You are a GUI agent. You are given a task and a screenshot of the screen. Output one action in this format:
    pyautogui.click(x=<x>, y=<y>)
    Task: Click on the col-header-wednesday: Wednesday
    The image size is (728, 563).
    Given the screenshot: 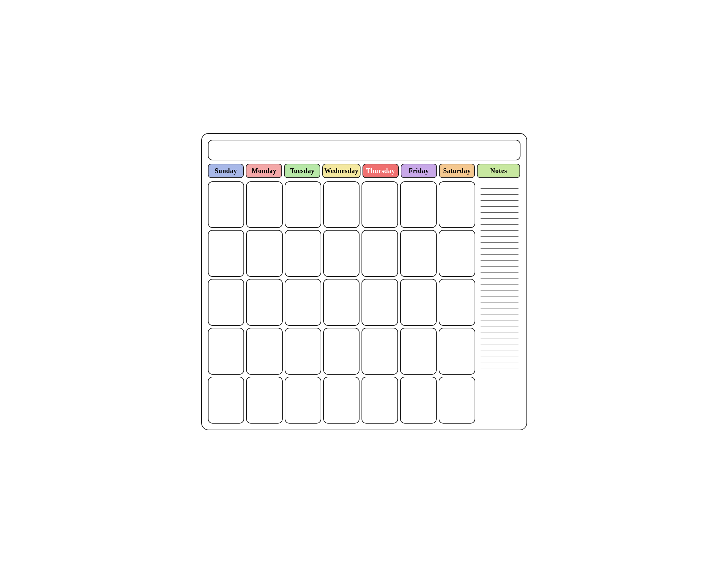 What is the action you would take?
    pyautogui.click(x=341, y=171)
    